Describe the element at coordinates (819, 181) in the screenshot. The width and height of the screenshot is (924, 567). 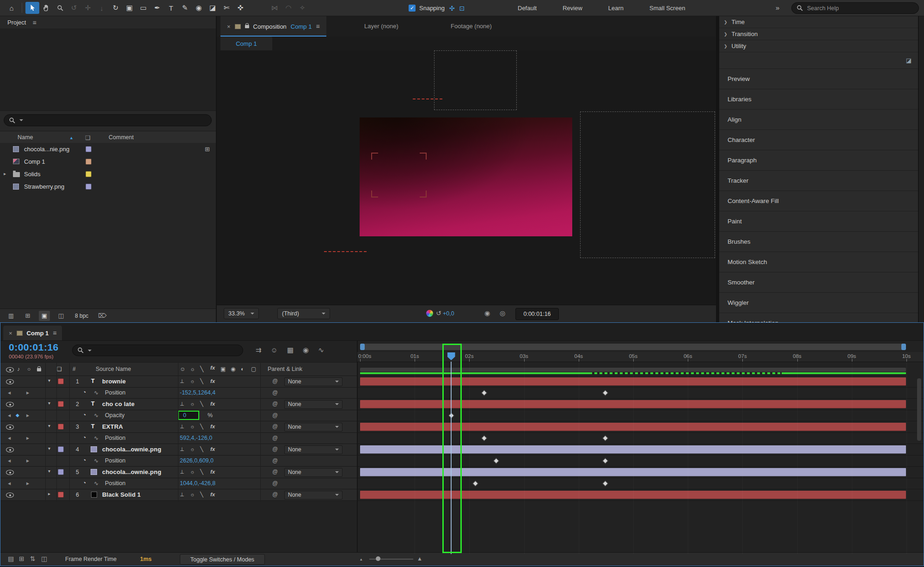
I see `panel-tab-tracker: Tracker` at that location.